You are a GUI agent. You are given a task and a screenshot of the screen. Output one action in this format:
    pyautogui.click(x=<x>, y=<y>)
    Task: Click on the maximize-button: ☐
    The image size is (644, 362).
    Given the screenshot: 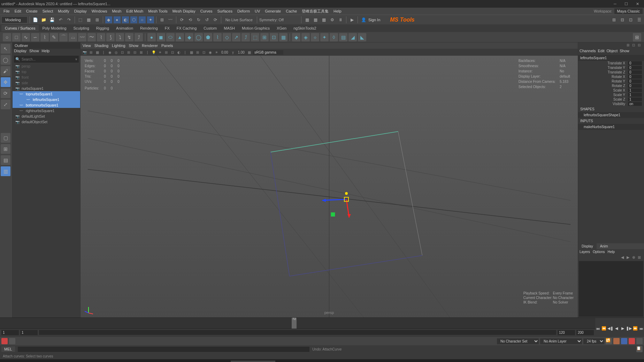 What is the action you would take?
    pyautogui.click(x=626, y=4)
    